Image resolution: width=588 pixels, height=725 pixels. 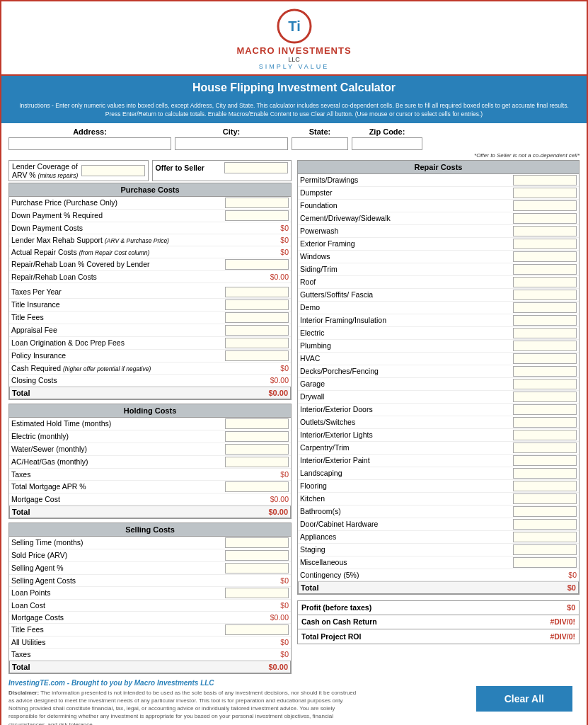 I want to click on selling-time-input, so click(x=257, y=542).